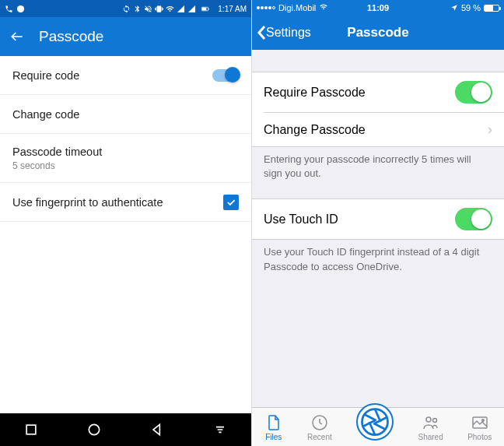 The image size is (504, 446). I want to click on touchid-group: Use Touch ID, so click(378, 219).